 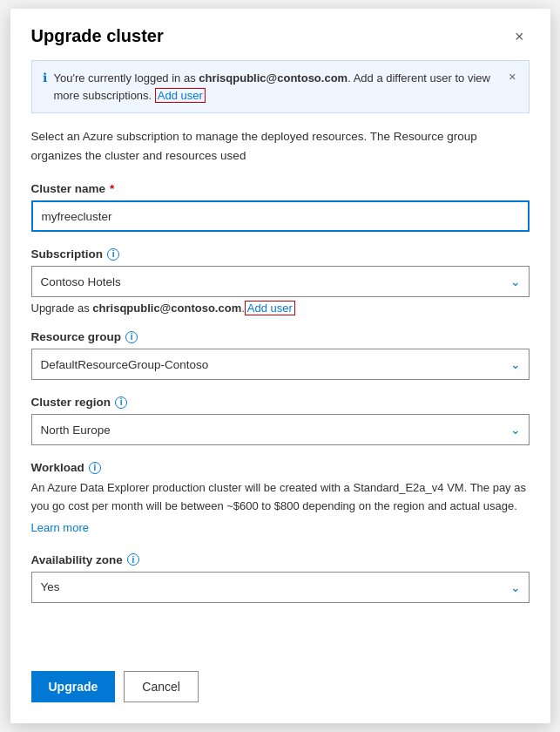 I want to click on availability-zone-info-icon: i, so click(x=133, y=559).